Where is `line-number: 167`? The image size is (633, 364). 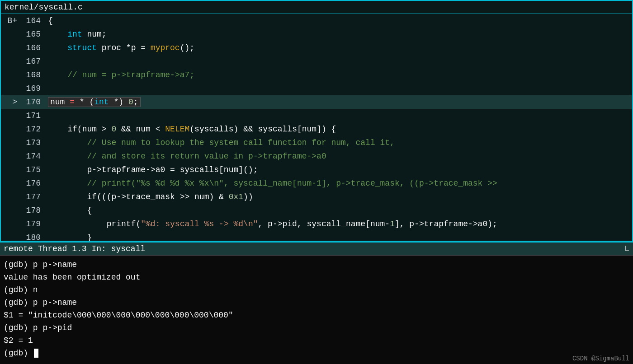 line-number: 167 is located at coordinates (34, 61).